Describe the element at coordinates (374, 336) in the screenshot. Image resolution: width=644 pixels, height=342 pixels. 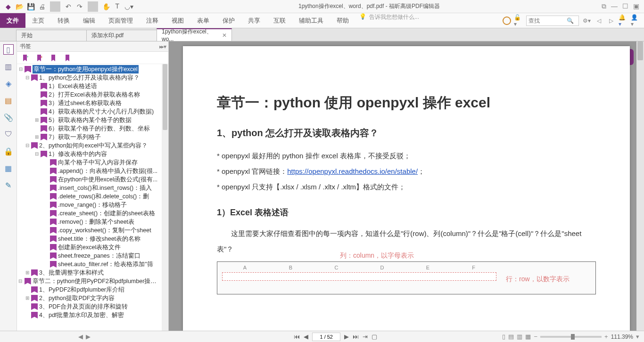
I see `page-fit-icon: ▢` at that location.